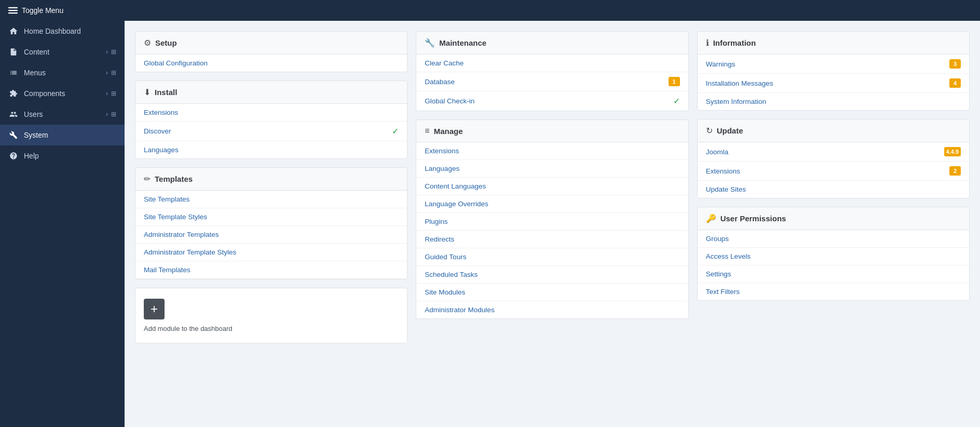 The width and height of the screenshot is (980, 427). What do you see at coordinates (62, 114) in the screenshot?
I see `sidebar-item-label: Users` at bounding box center [62, 114].